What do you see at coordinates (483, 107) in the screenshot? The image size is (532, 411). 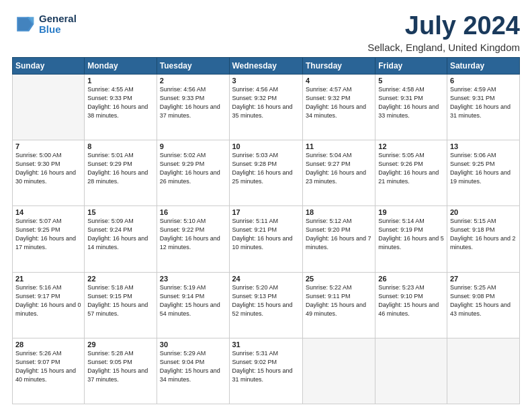 I see `day-cell: 6Sunrise: 4:59 AM Sunset: 9:31 PM Daylig…` at bounding box center [483, 107].